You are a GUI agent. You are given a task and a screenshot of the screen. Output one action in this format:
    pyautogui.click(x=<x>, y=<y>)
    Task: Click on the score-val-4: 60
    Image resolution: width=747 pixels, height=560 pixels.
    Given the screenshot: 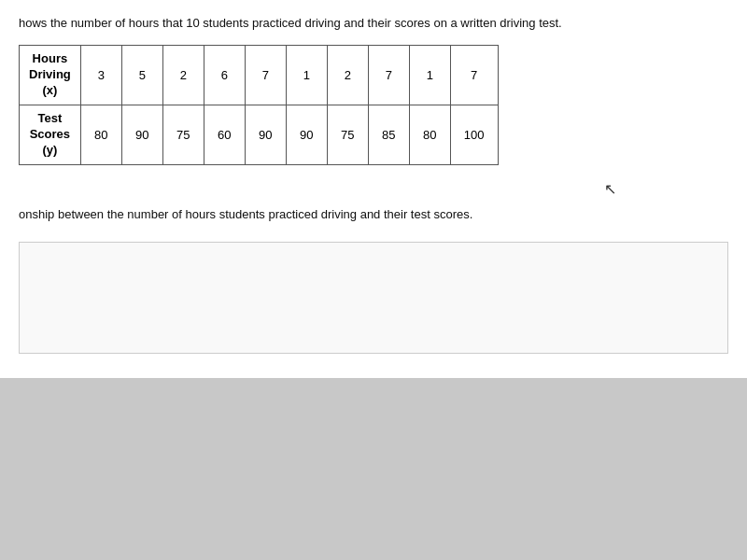 What is the action you would take?
    pyautogui.click(x=224, y=134)
    